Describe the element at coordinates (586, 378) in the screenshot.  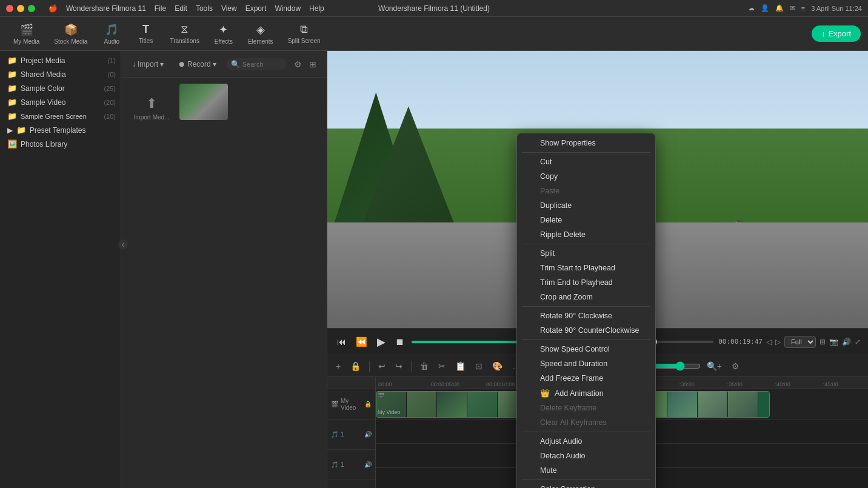
I see `cm-add-freeze: Add Freeze Frame` at that location.